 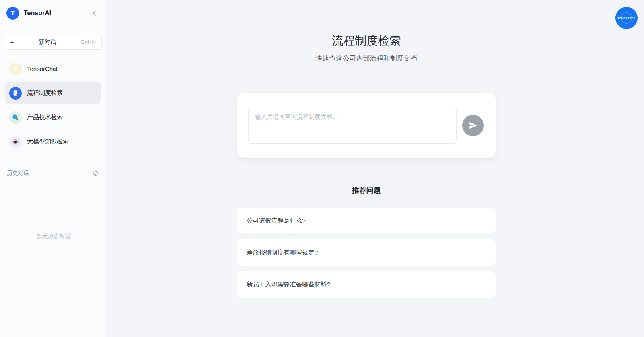 I want to click on sidebar-item-process-search: 流程制度检索, so click(x=53, y=93).